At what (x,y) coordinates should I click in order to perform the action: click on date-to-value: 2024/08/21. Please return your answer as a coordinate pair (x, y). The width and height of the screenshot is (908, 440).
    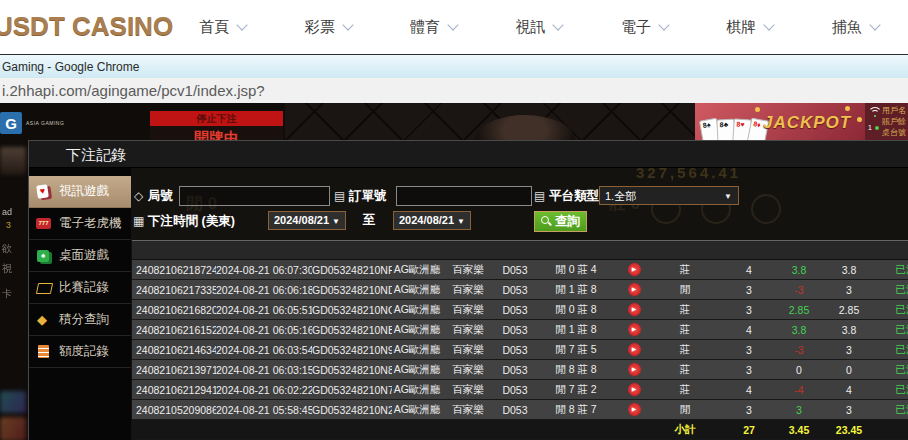
    Looking at the image, I should click on (426, 220).